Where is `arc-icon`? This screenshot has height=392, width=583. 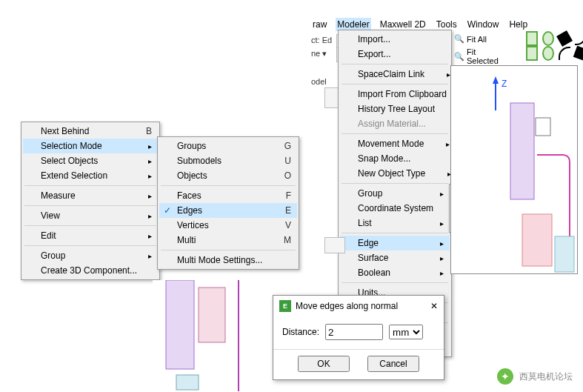
arc-icon is located at coordinates (579, 39).